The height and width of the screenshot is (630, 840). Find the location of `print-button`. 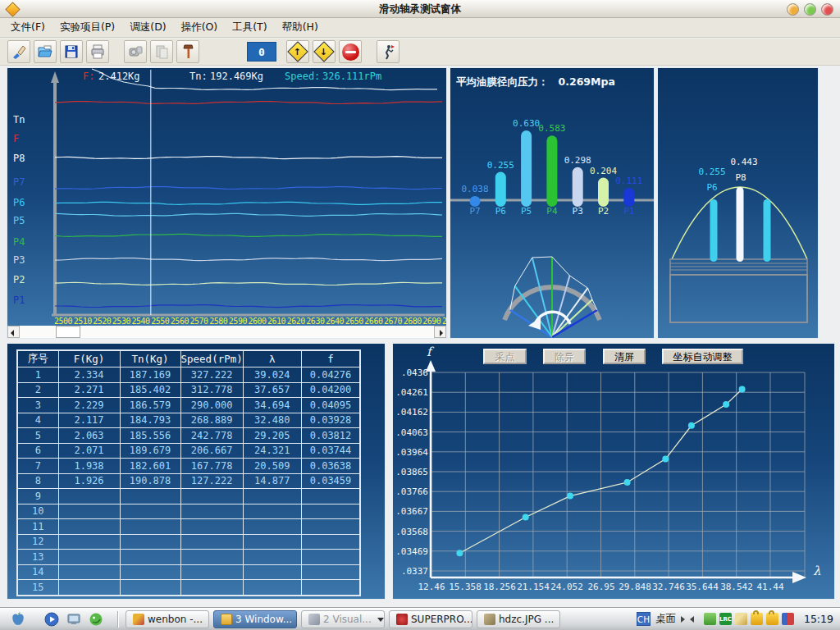

print-button is located at coordinates (98, 52).